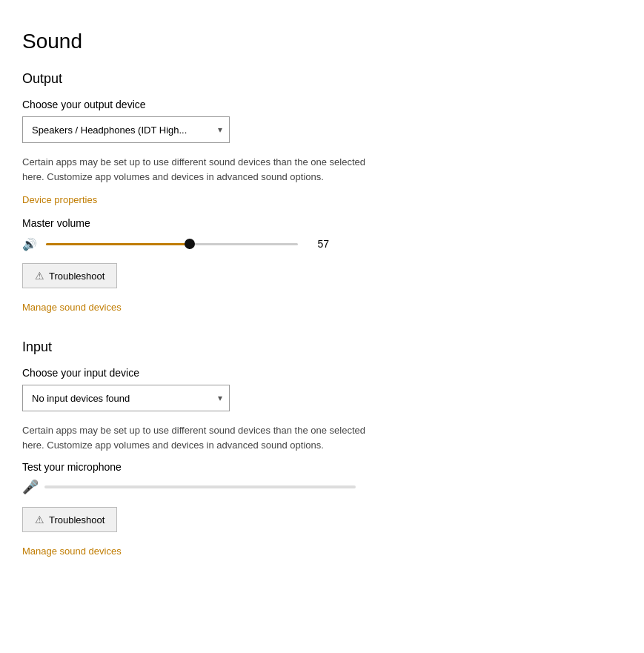 This screenshot has height=653, width=644. I want to click on warning-icon: ⚠, so click(40, 276).